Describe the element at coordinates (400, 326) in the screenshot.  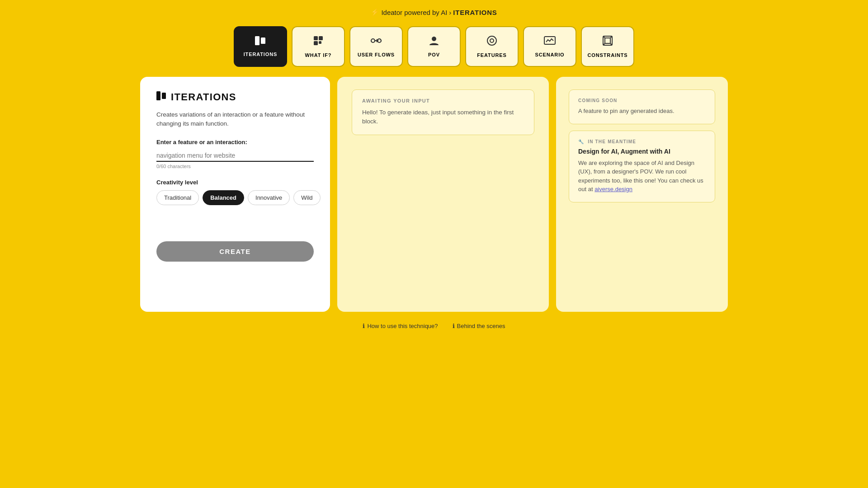
I see `how-to-link: ℹ How to use this technique?` at that location.